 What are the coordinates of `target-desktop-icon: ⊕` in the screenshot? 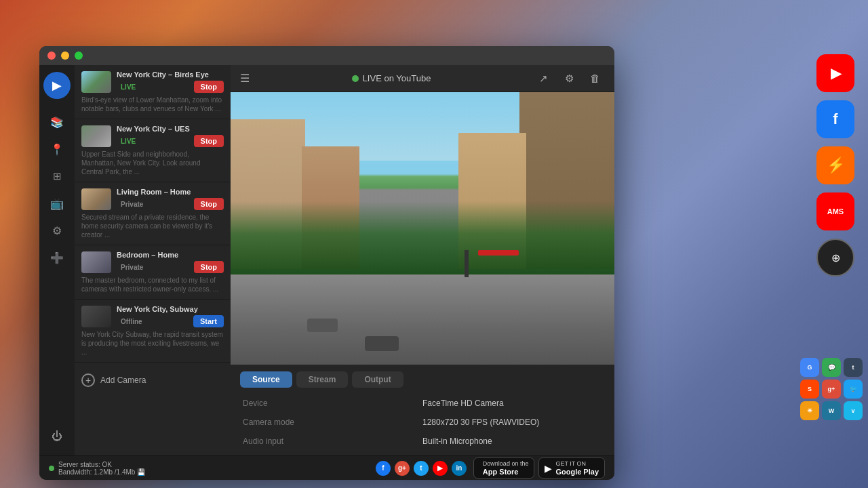 It's located at (835, 258).